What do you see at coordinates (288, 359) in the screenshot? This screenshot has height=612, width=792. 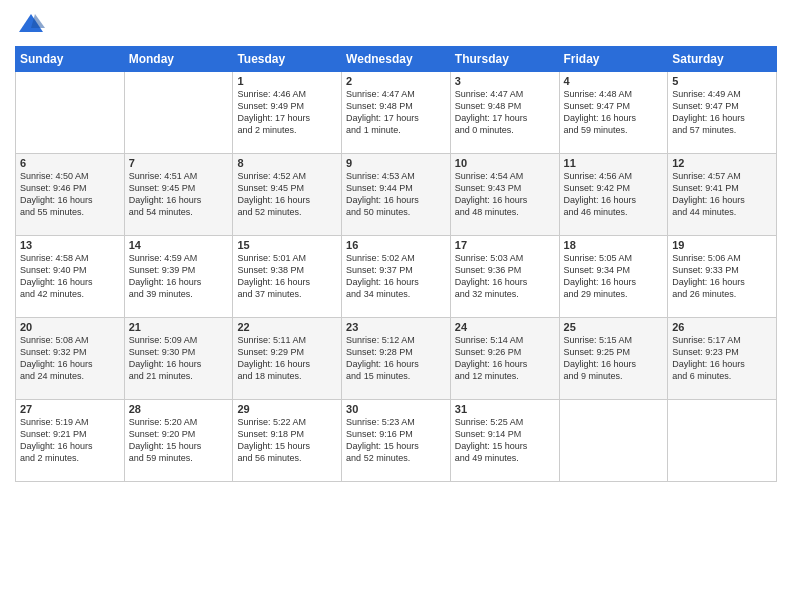 I see `calendar-cell: 22Sunrise: 5:11 AM Sunset: 9:29 PM Dayli…` at bounding box center [288, 359].